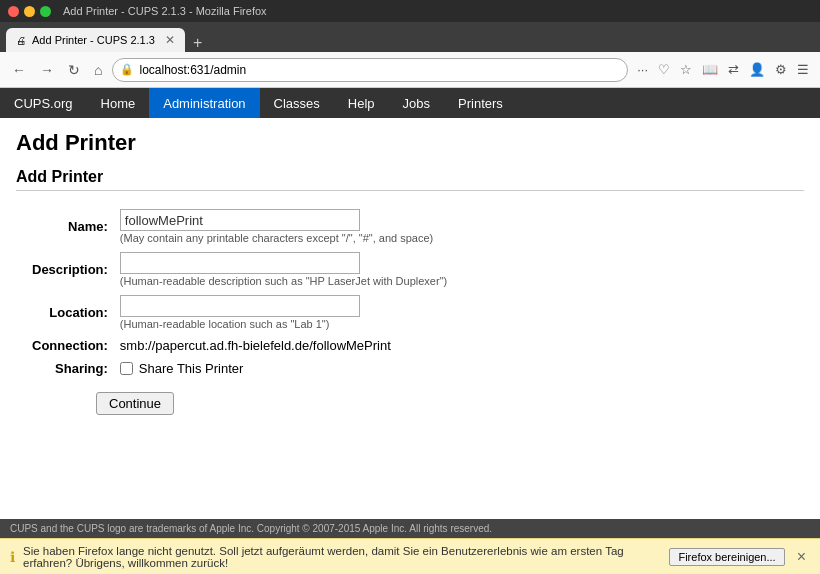 Image resolution: width=820 pixels, height=574 pixels. I want to click on new-tab-button: +, so click(198, 43).